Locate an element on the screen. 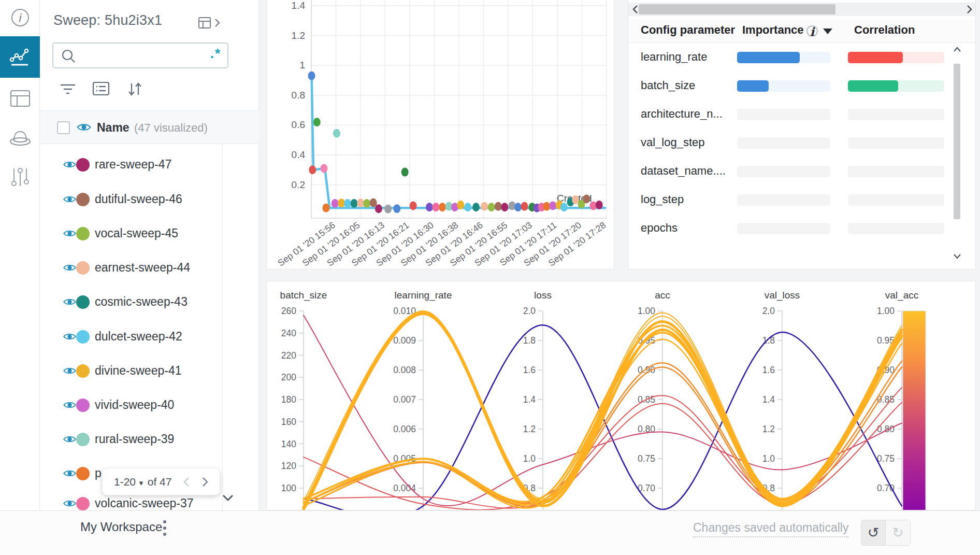 This screenshot has height=555, width=980. importance-row: epochs is located at coordinates (794, 228).